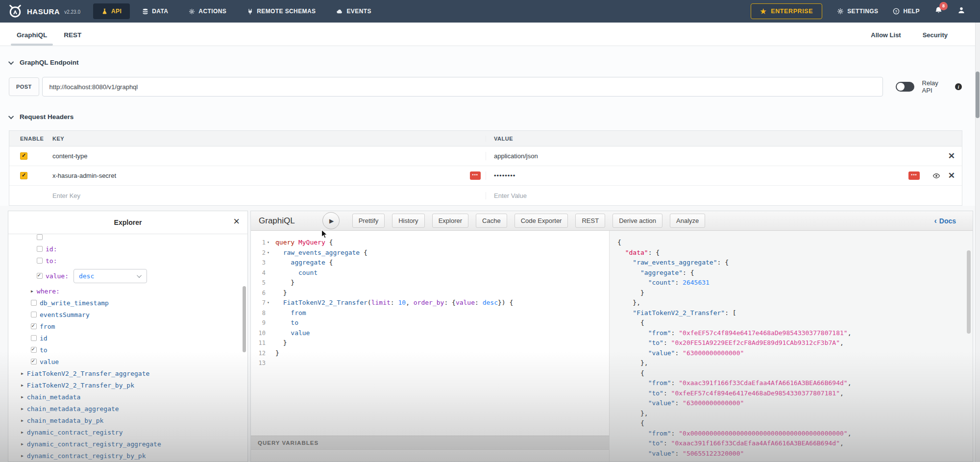 The width and height of the screenshot is (980, 462). What do you see at coordinates (935, 35) in the screenshot?
I see `link-security: Security` at bounding box center [935, 35].